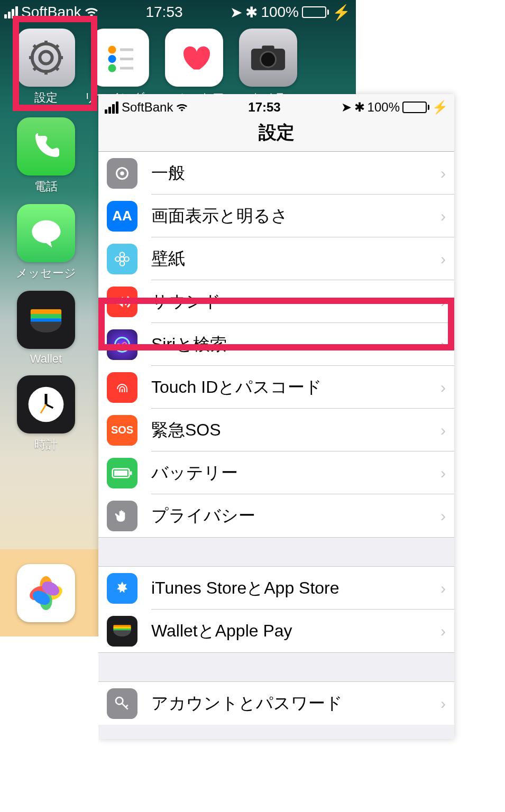  What do you see at coordinates (46, 273) in the screenshot?
I see `app-label: メッセージ` at bounding box center [46, 273].